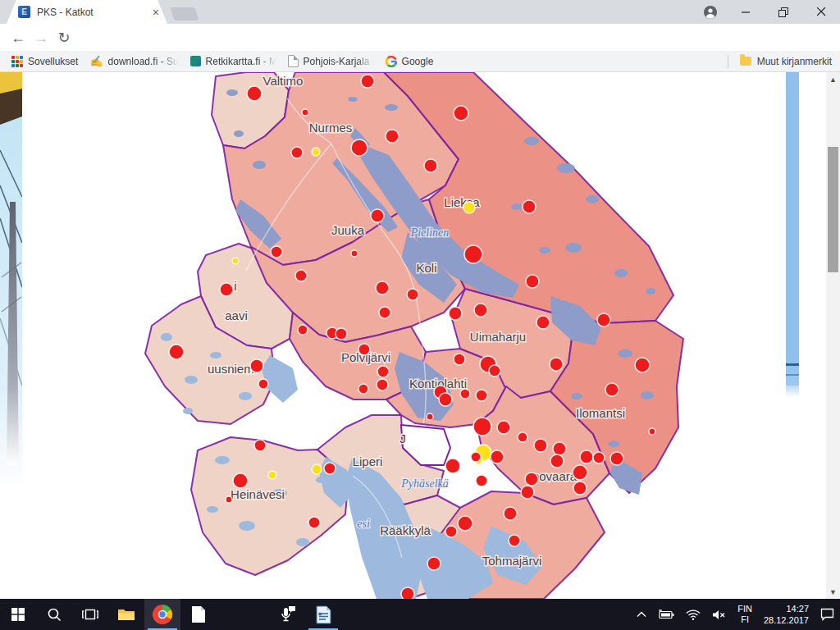 The image size is (840, 630). What do you see at coordinates (233, 62) in the screenshot?
I see `bookmark-retkikartta: Retkikartta.fi - Metsä` at bounding box center [233, 62].